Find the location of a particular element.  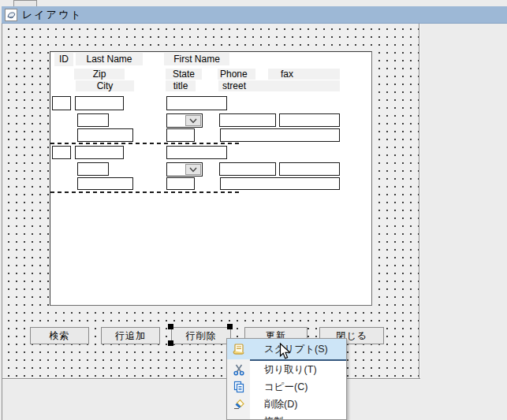

cut-icon is located at coordinates (238, 370).